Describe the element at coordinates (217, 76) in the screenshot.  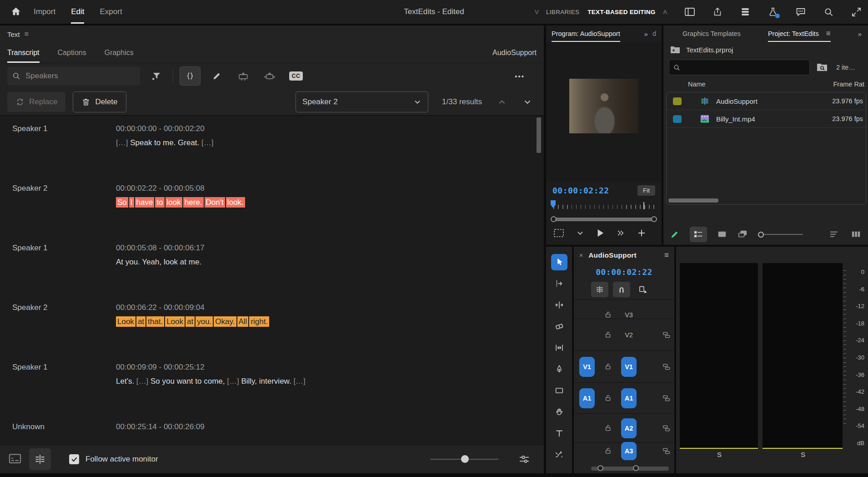
I see `edit-transcript-icon` at that location.